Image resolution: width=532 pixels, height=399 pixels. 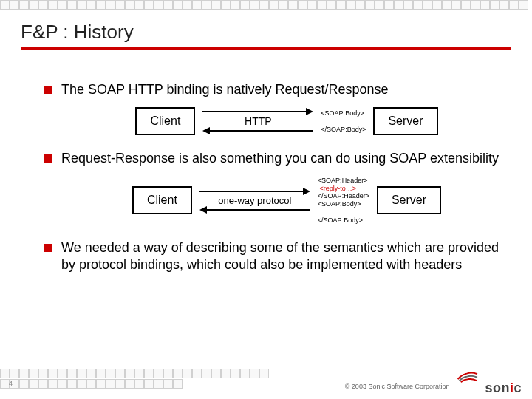 What do you see at coordinates (265, 4) in the screenshot?
I see `decor-top` at bounding box center [265, 4].